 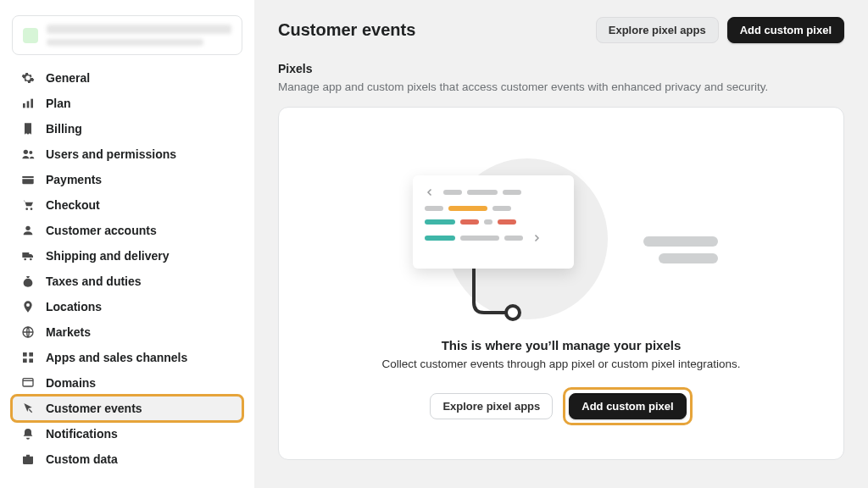 What do you see at coordinates (28, 78) in the screenshot?
I see `gear-icon` at bounding box center [28, 78].